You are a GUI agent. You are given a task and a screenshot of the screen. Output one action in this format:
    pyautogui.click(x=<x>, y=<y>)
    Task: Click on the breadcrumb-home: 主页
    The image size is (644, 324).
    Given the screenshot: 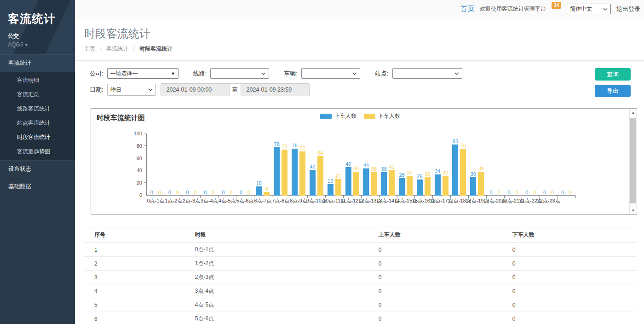 What is the action you would take?
    pyautogui.click(x=90, y=49)
    